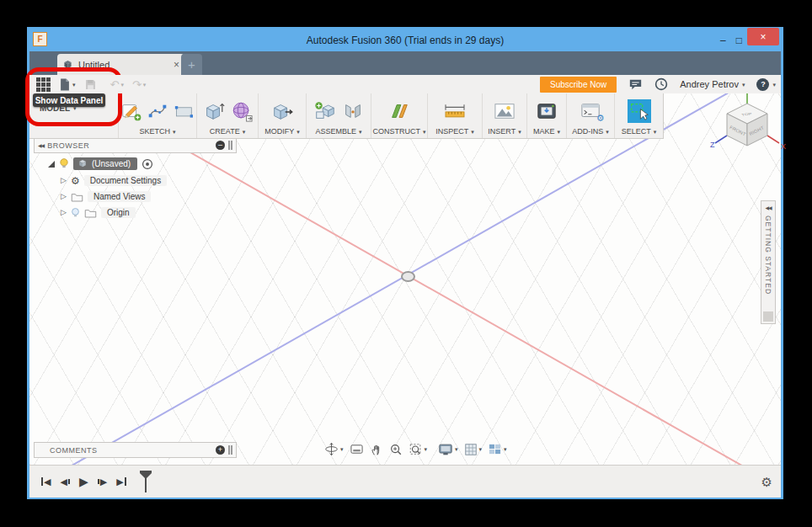 The image size is (812, 527). What do you see at coordinates (546, 116) in the screenshot?
I see `ribbon-section-make: MAKE▾` at bounding box center [546, 116].